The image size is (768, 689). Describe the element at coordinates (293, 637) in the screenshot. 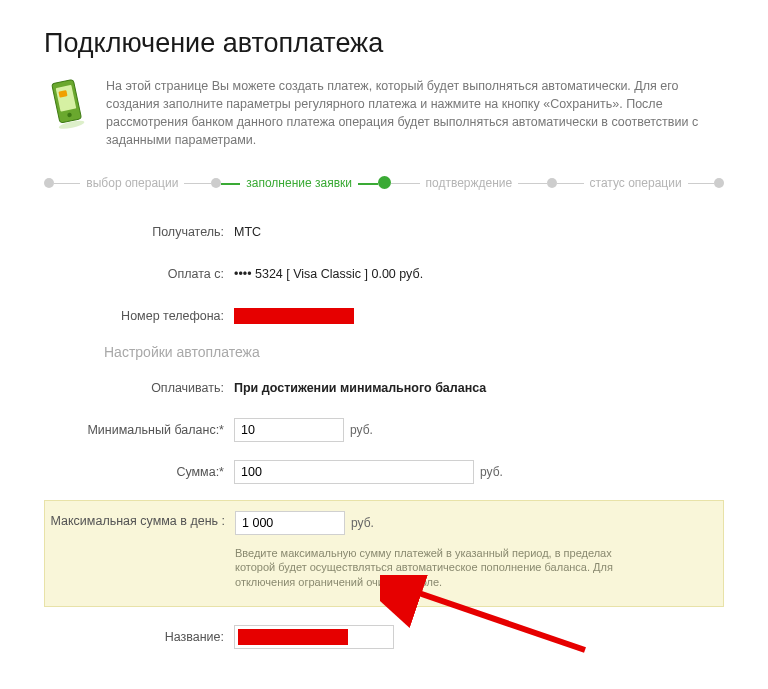

I see `redacted-name` at that location.